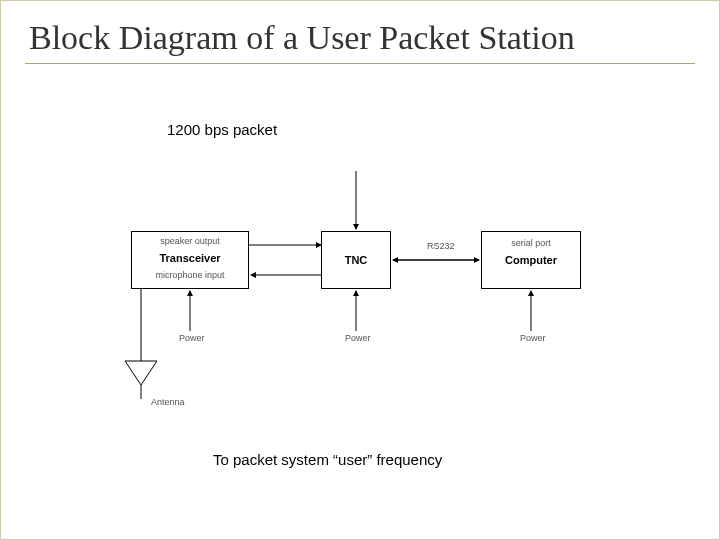 This screenshot has height=540, width=720. Describe the element at coordinates (441, 246) in the screenshot. I see `label-rs232: RS232` at that location.